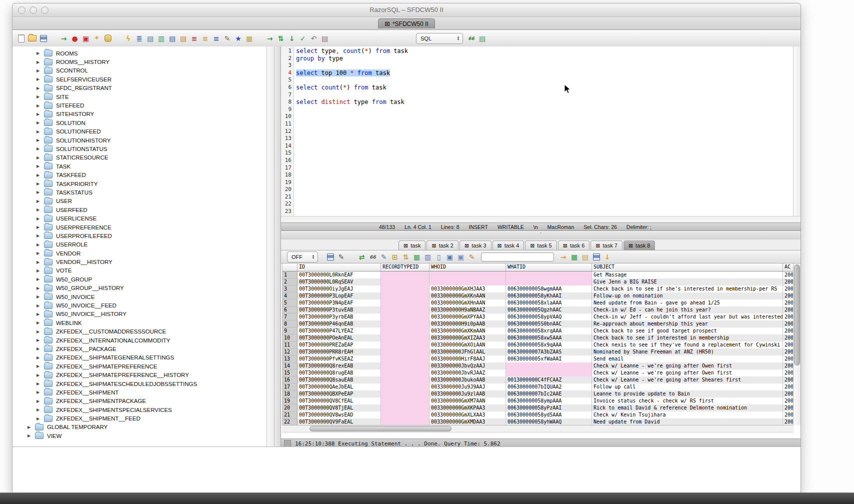  What do you see at coordinates (140, 375) in the screenshot?
I see `tree-item: ▶ZKFEDEX__SHIPMATEPREFERENCE__HISTORY` at bounding box center [140, 375].